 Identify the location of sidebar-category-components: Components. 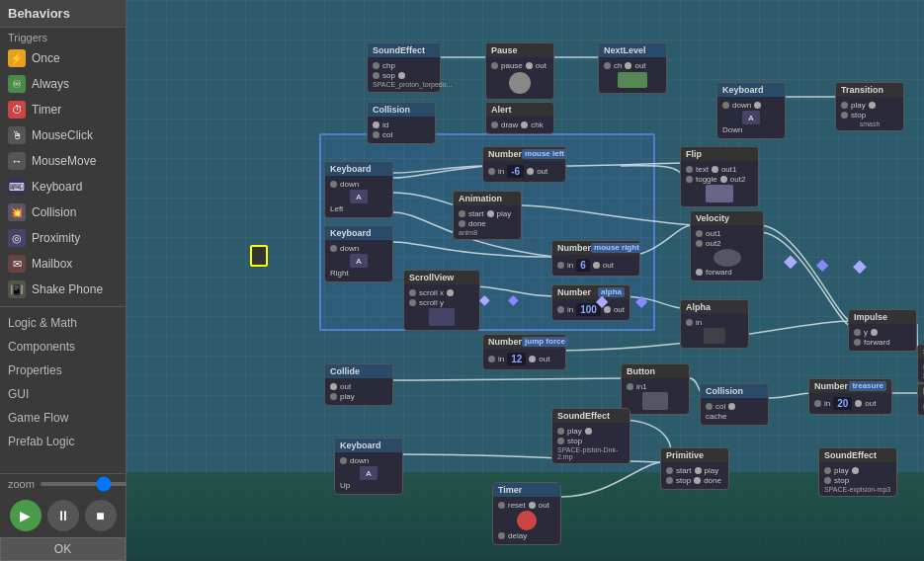
(63, 347).